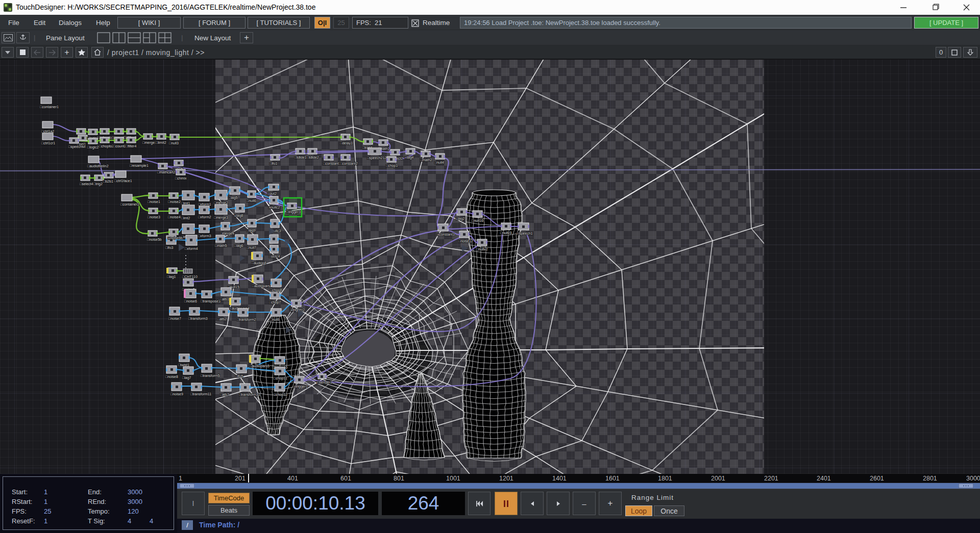  What do you see at coordinates (205, 236) in the screenshot?
I see `svg-text: □xform3` at bounding box center [205, 236].